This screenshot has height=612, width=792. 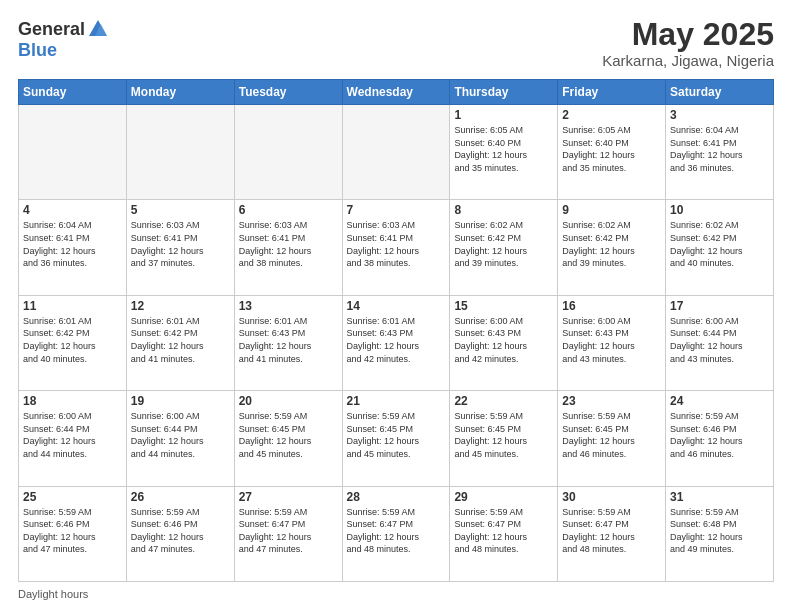 I want to click on day-number: 24, so click(x=720, y=401).